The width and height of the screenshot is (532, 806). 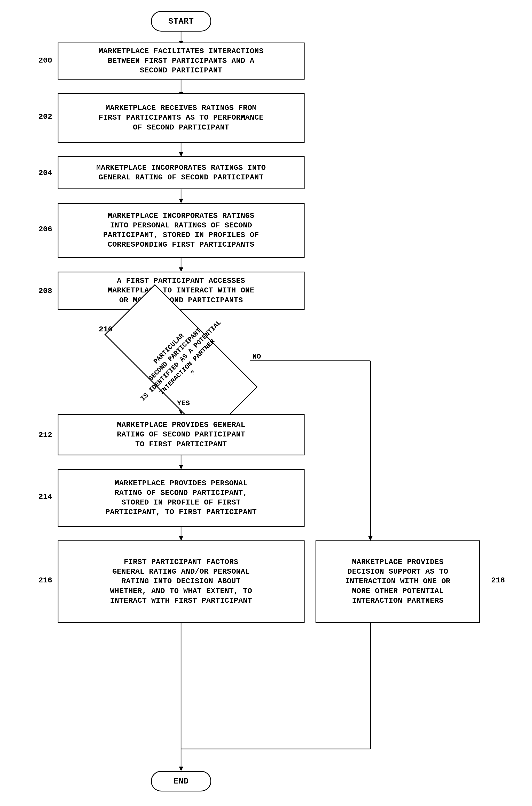 I want to click on step-208-box: A FIRST PARTICIPANT ACCESSES MARKETPLACE…, so click(x=181, y=291).